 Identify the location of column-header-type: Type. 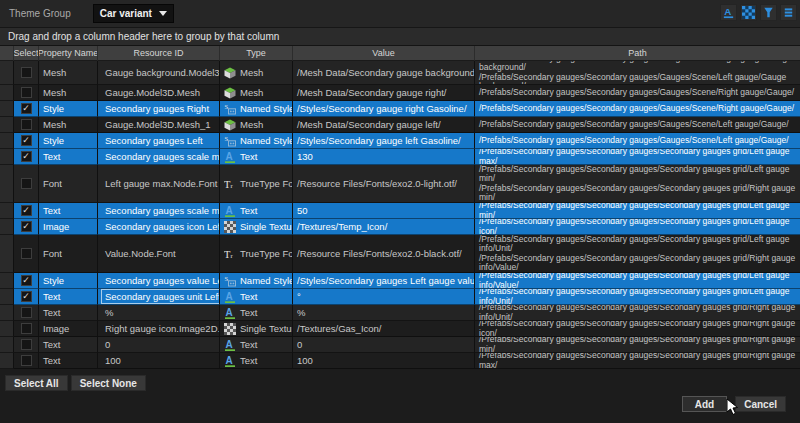
(256, 54).